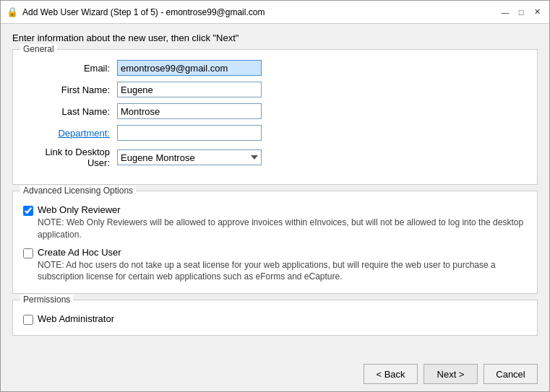 The image size is (550, 392). Describe the element at coordinates (521, 12) in the screenshot. I see `maximize-button: □` at that location.